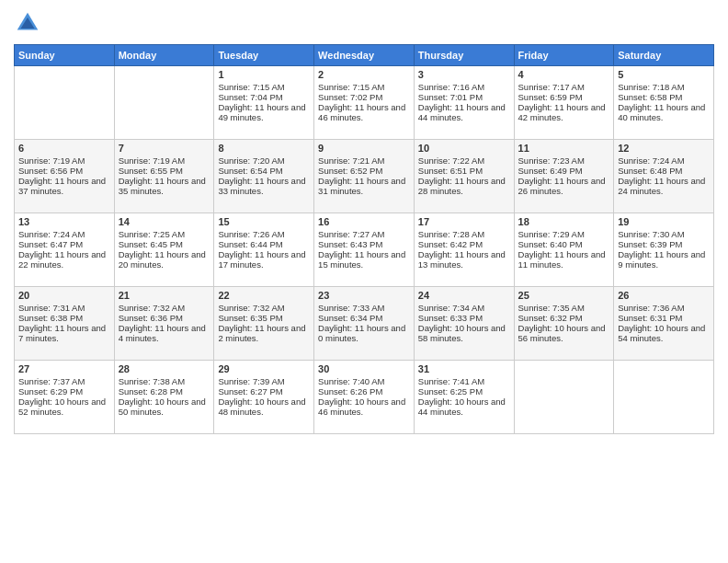 This screenshot has width=728, height=563. What do you see at coordinates (664, 177) in the screenshot?
I see `calendar-cell: 12Sunrise: 7:24 AMSunset: 6:48 PMDayligh…` at bounding box center [664, 177].